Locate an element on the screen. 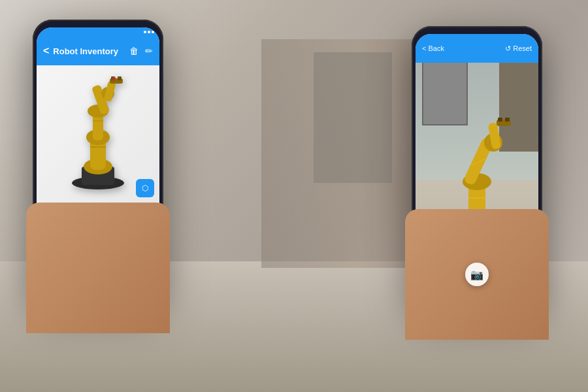  camera-icon: 📷 is located at coordinates (477, 274).